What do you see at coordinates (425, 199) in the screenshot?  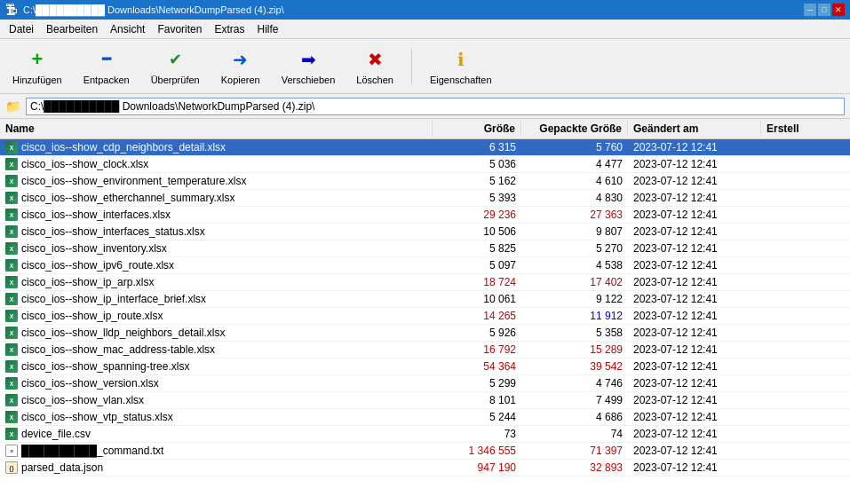 I see `table-row: X cisco_ios--show_etherchannel_summary.x…` at bounding box center [425, 199].